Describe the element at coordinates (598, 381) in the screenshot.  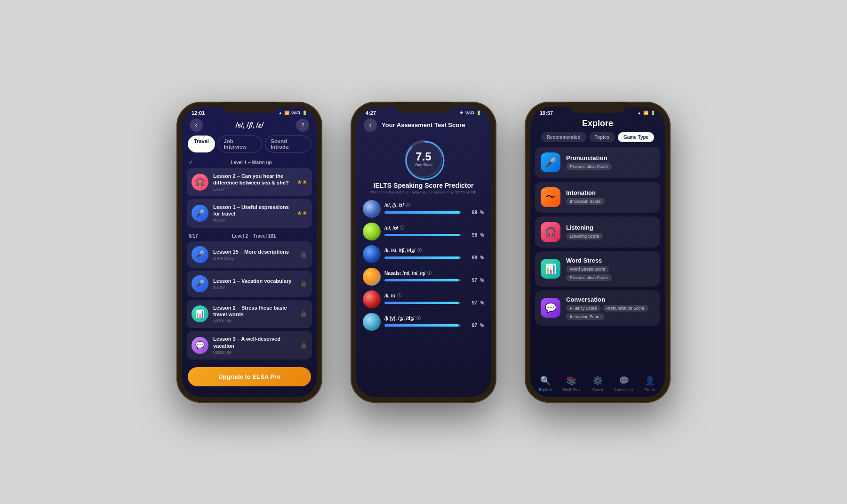
I see `coach-nav-icon: ⚙️` at that location.